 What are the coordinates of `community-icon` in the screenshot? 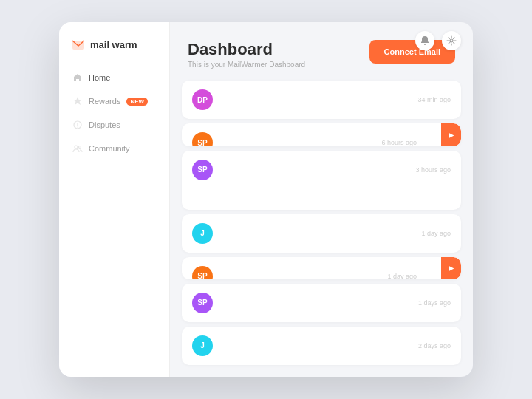 It's located at (78, 149).